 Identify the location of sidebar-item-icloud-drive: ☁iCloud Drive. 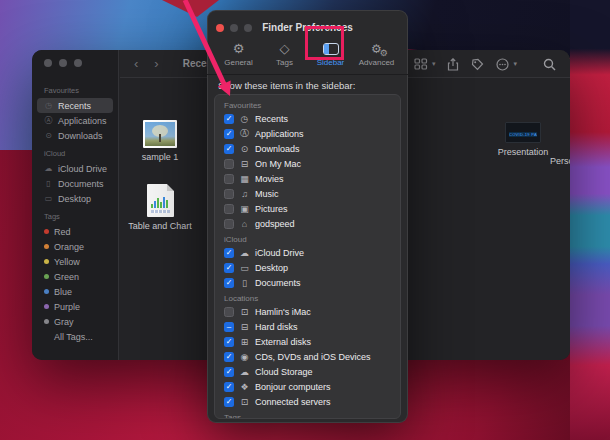
(75, 168).